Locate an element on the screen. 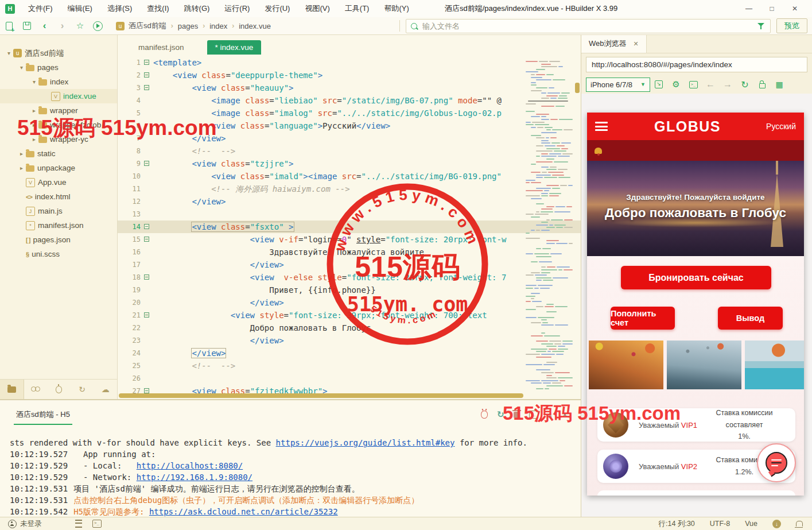  encoding-label: UTF-8 is located at coordinates (720, 524).